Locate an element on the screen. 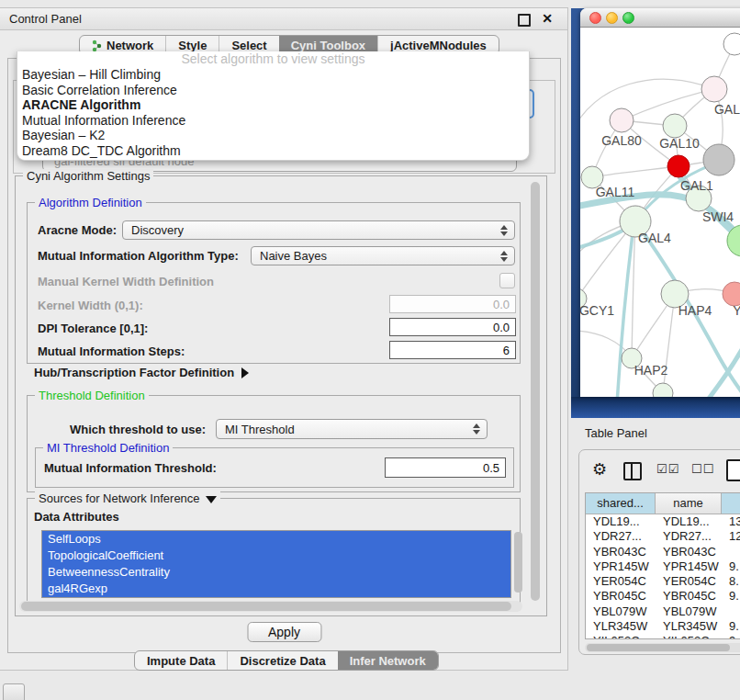  mi-threshold-definition-group: MI Threshold Definition Mutual Informati… is located at coordinates (275, 468).